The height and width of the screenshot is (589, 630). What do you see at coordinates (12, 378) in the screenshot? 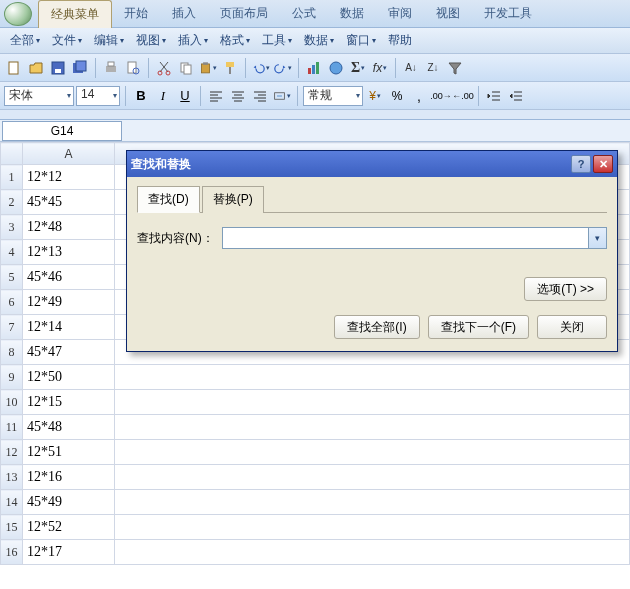
I see `row-header: 9` at bounding box center [12, 378].